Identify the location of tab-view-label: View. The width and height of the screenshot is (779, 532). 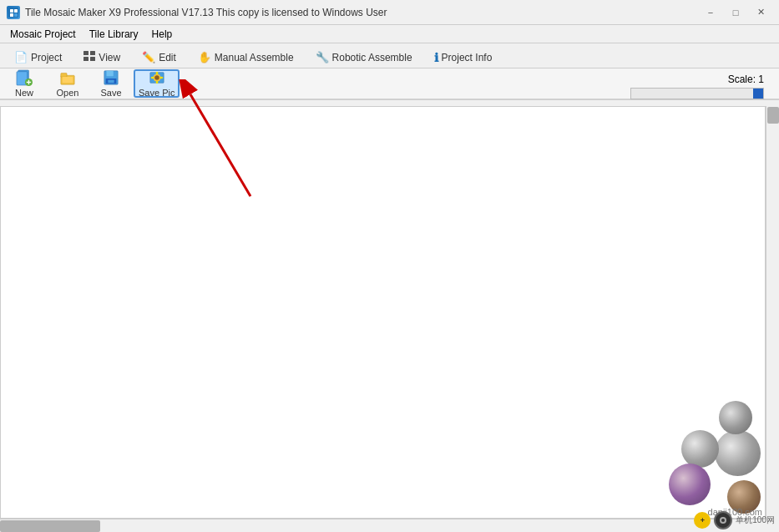
(109, 58).